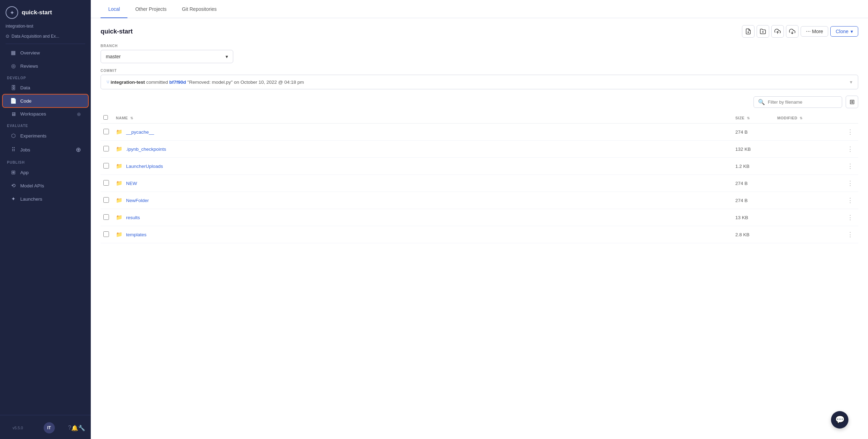  I want to click on sidebar-item-model-apis: ⟲ Model APIs, so click(45, 186).